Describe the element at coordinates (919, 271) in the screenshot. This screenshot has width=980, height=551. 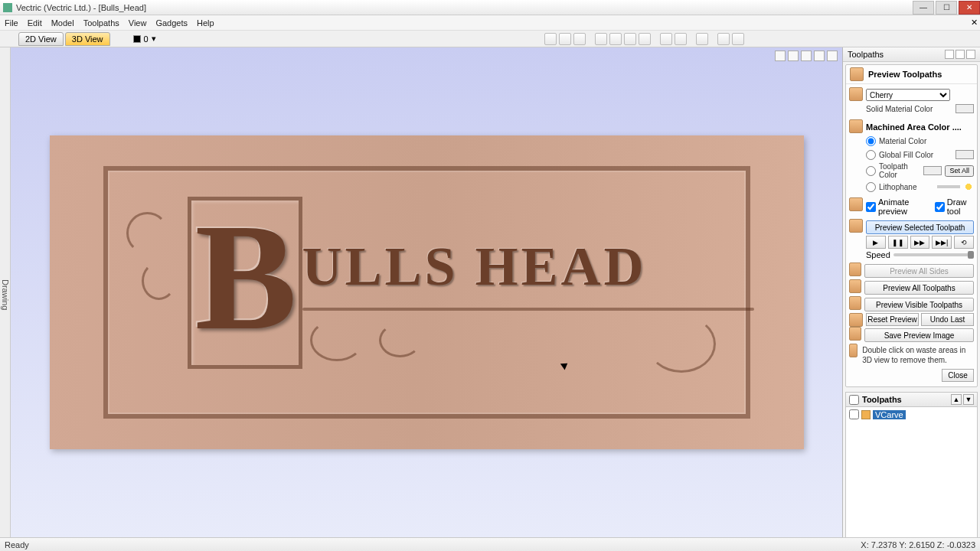
I see `preview-all-sides-button: Preview All Sides` at that location.